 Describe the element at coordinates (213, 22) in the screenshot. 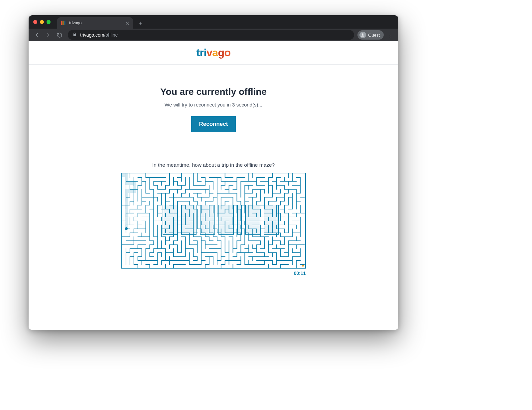

I see `titlebar: trivago ✕ ＋` at that location.